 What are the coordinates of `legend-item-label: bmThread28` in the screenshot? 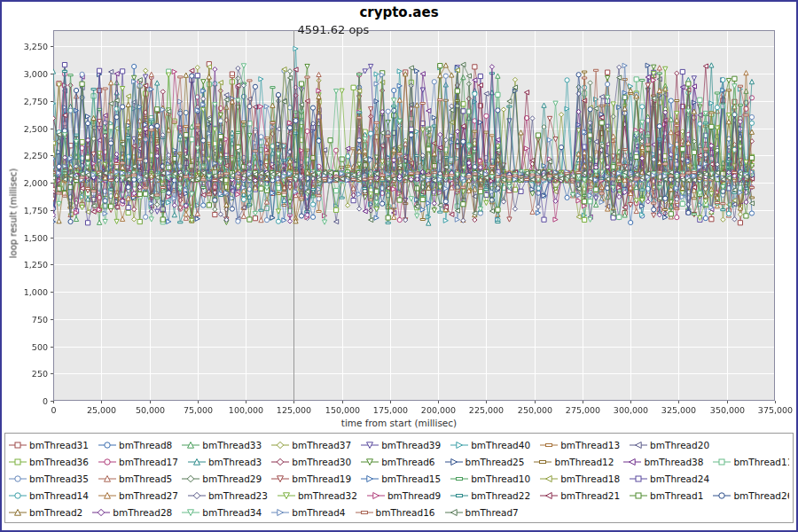 It's located at (142, 512).